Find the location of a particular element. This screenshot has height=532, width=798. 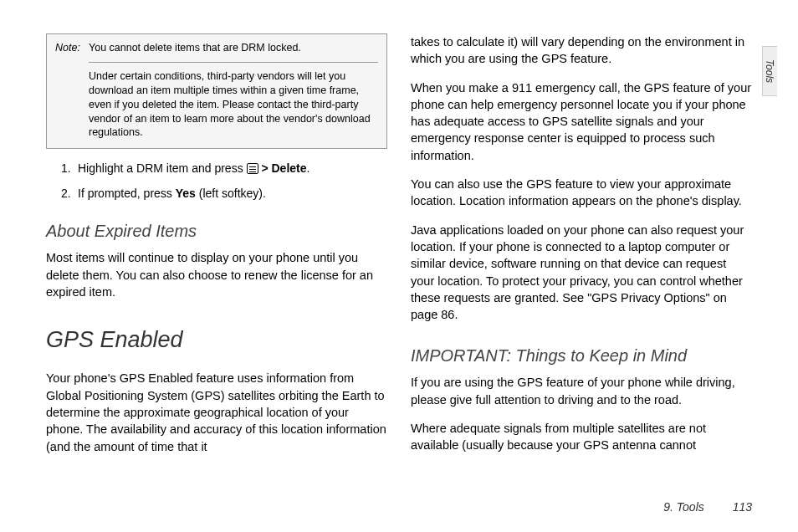

note-label: Note: is located at coordinates (72, 49).